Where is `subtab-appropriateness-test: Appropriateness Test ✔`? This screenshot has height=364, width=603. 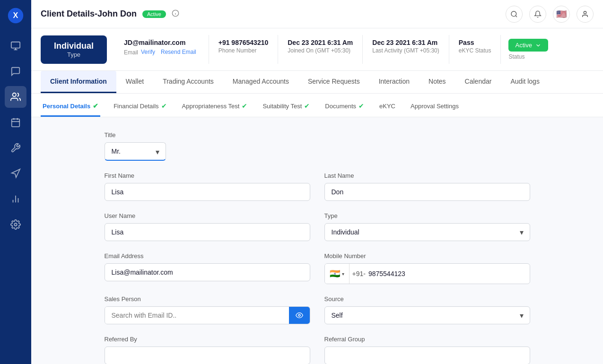 subtab-appropriateness-test: Appropriateness Test ✔ is located at coordinates (215, 108).